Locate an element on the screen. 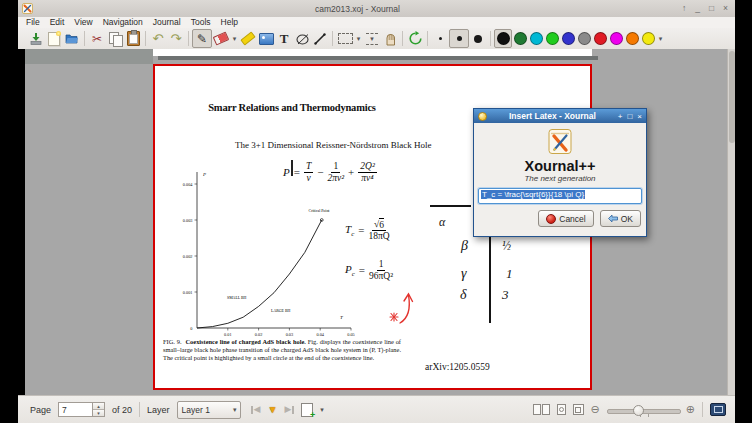  undo-icon: ↶ is located at coordinates (158, 39).